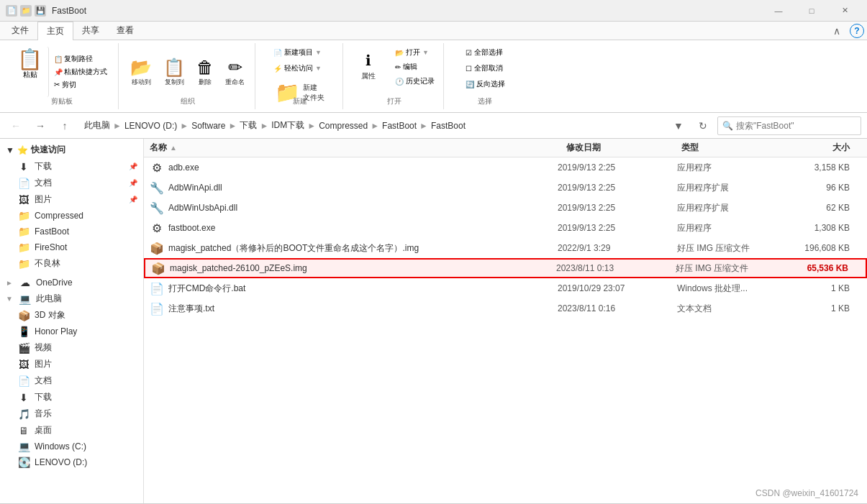  What do you see at coordinates (485, 84) in the screenshot?
I see `invert-selection-button: 🔄 反向选择` at bounding box center [485, 84].